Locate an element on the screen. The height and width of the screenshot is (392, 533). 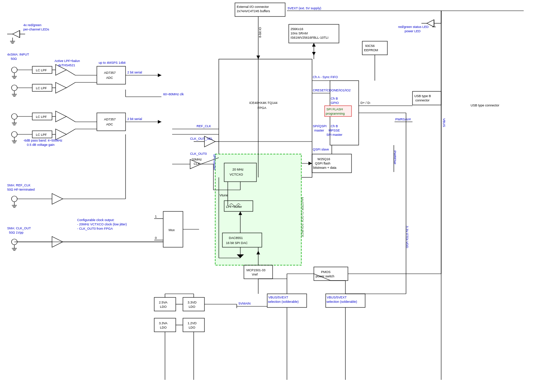
svg-text: Mux is located at coordinates (172, 230).